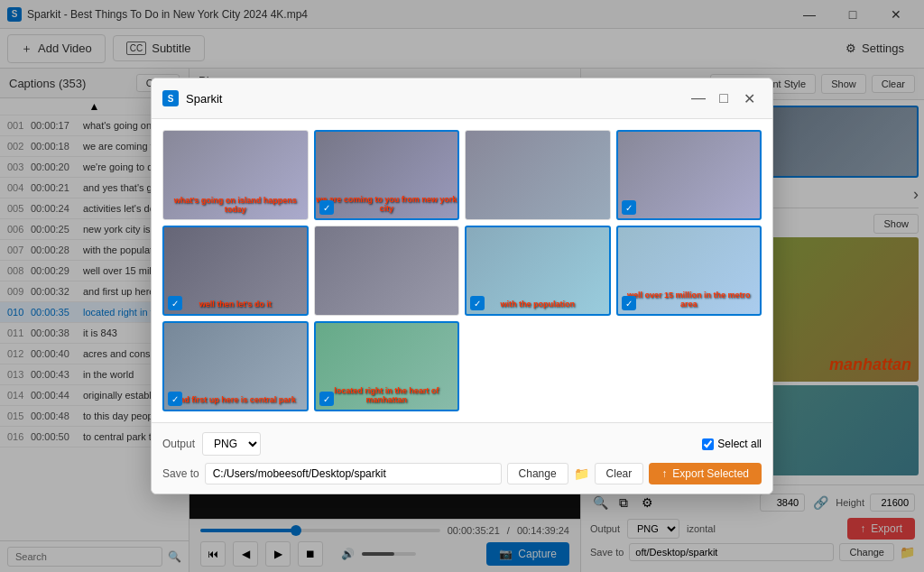  Describe the element at coordinates (706, 474) in the screenshot. I see `dialog-export-button: ↑ Export Selected` at that location.